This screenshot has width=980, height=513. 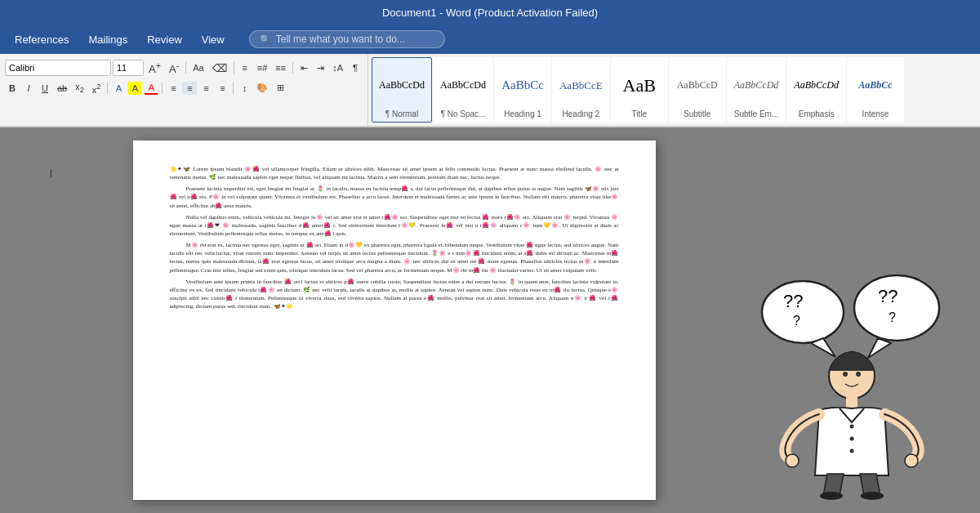 What do you see at coordinates (128, 68) in the screenshot?
I see `font-size` at bounding box center [128, 68].